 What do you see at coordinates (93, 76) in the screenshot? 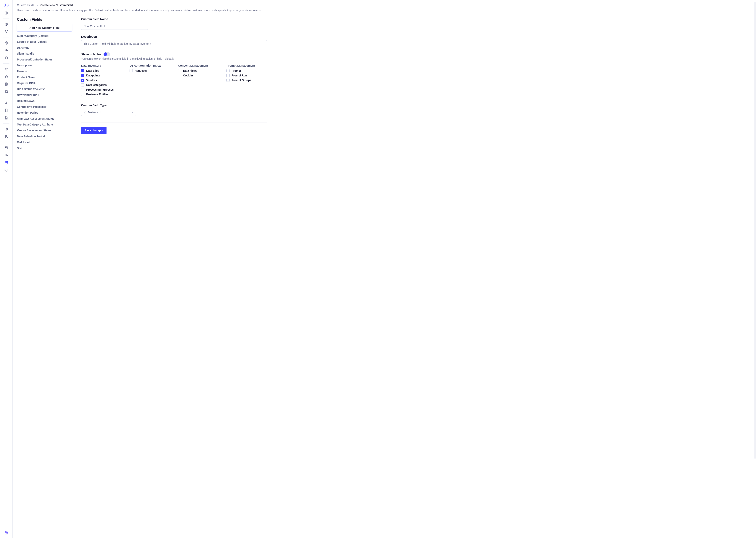
I see `checkbox-label: Datapoints` at bounding box center [93, 76].